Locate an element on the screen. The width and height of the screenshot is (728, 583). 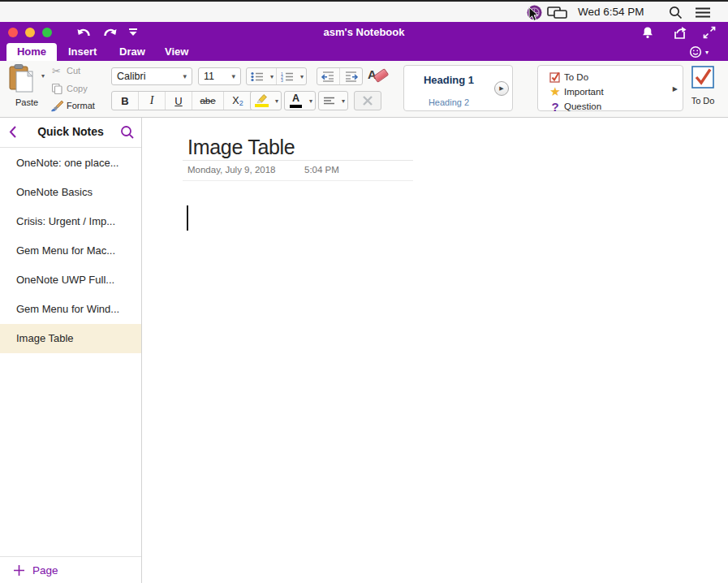
page-title: Image Table is located at coordinates (241, 148).